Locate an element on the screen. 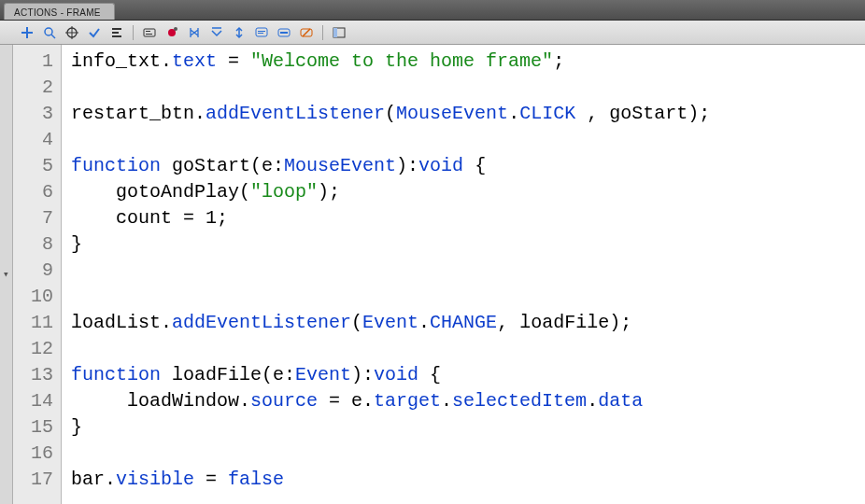  line-number: 10 is located at coordinates (34, 297).